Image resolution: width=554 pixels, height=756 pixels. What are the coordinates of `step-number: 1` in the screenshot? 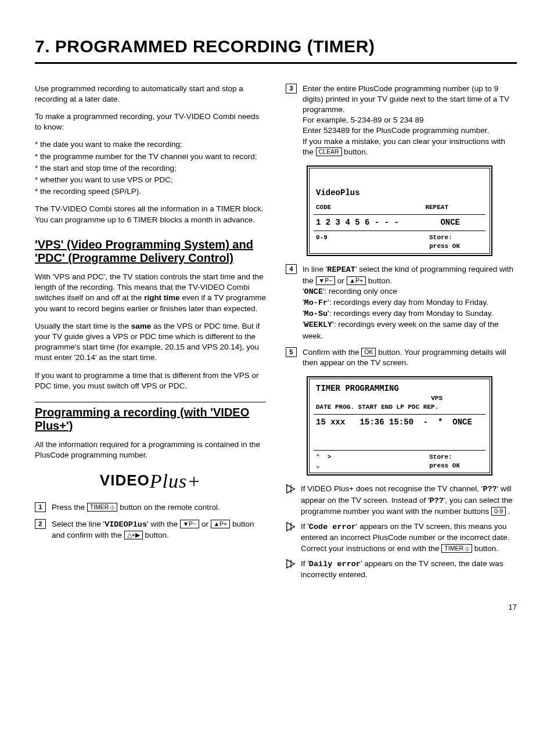 It's located at (41, 507).